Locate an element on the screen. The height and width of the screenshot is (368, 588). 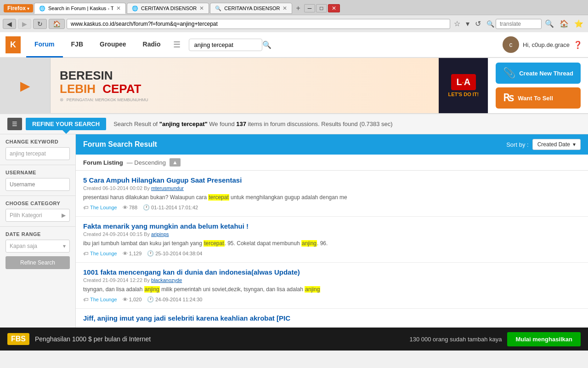
list-icon-btn: ☰ is located at coordinates (15, 124).